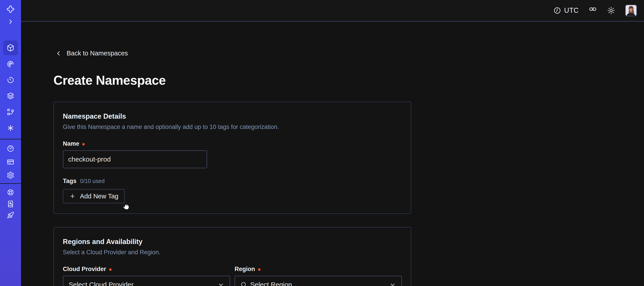 This screenshot has height=286, width=644. I want to click on docs-book-icon, so click(10, 204).